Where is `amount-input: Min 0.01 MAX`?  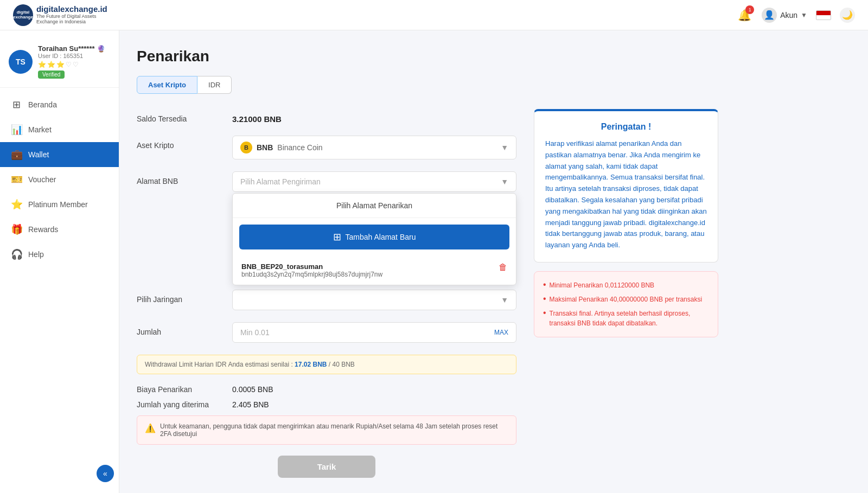 amount-input: Min 0.01 MAX is located at coordinates (374, 332).